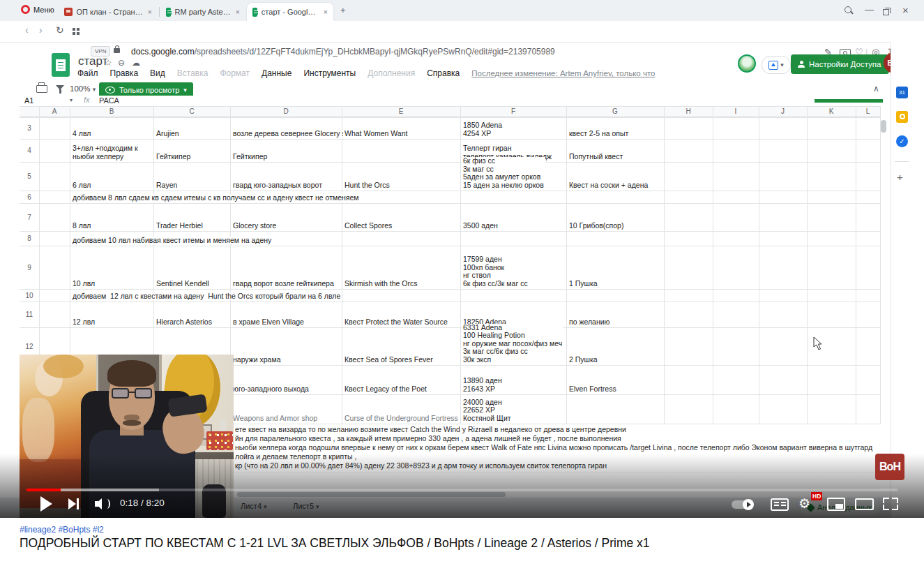  I want to click on column-header-G: G, so click(615, 112).